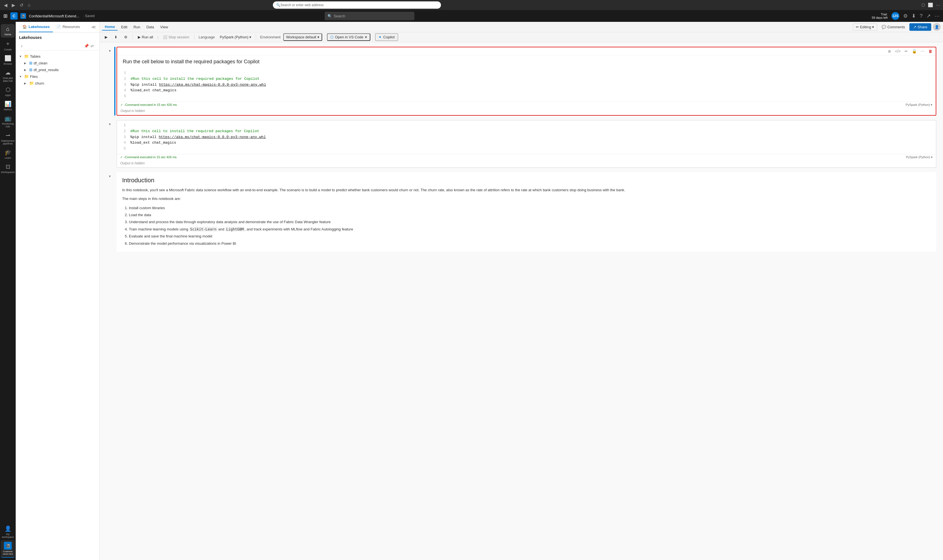 This screenshot has height=560, width=943. I want to click on sidebar-item-apps: ⬡ Apps, so click(8, 91).